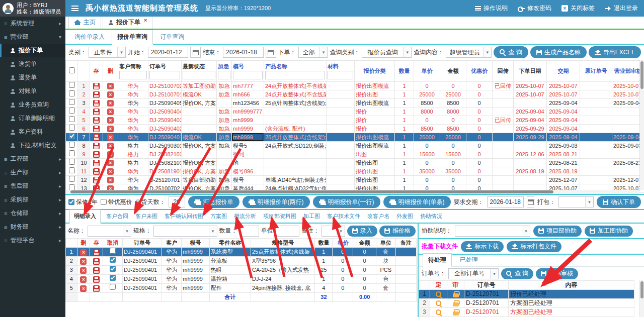 This screenshot has height=317, width=644. What do you see at coordinates (33, 213) in the screenshot?
I see `sidebar-group-仓储部: ≡仓储部▸` at bounding box center [33, 213].